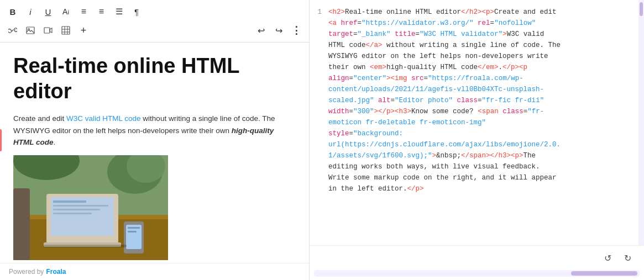  I want to click on editor-footer: Powered by Froala, so click(155, 272).